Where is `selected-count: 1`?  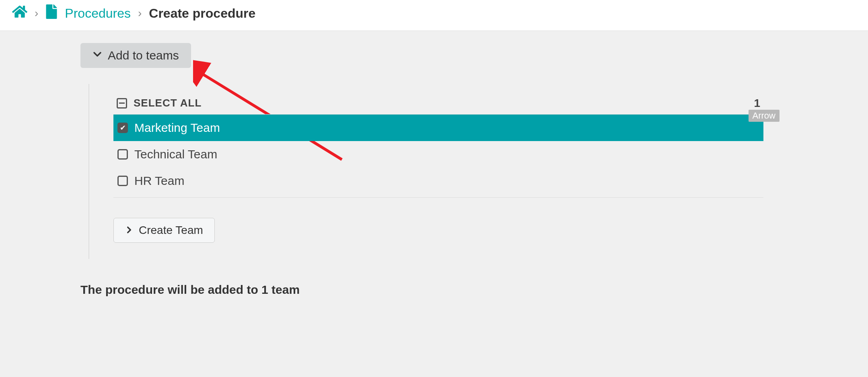 selected-count: 1 is located at coordinates (757, 103).